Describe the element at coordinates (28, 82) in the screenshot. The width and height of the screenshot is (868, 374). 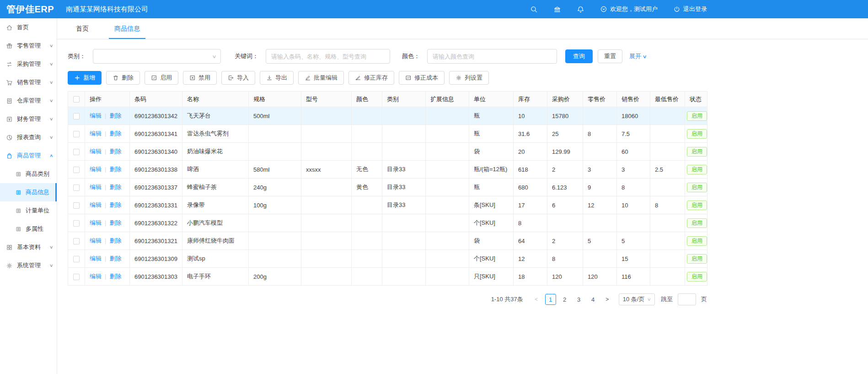
I see `sidebar-item-sales: 销售管理∨` at that location.